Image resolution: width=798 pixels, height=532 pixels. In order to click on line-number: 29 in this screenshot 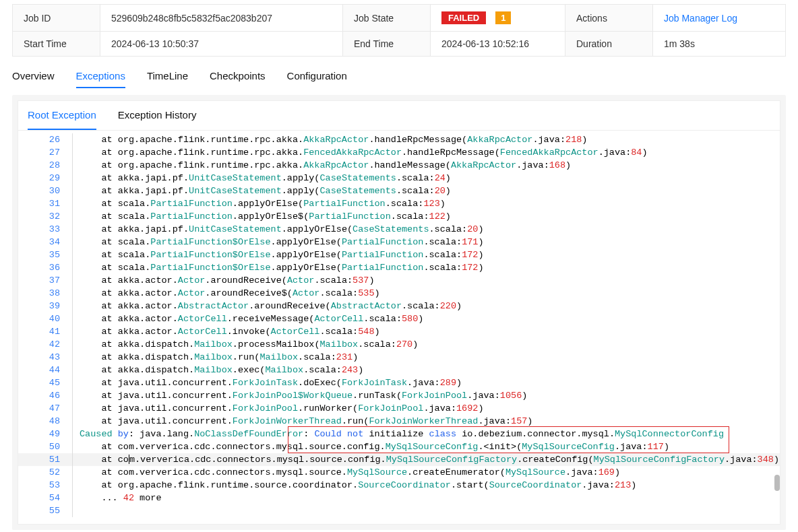, I will do `click(45, 178)`.